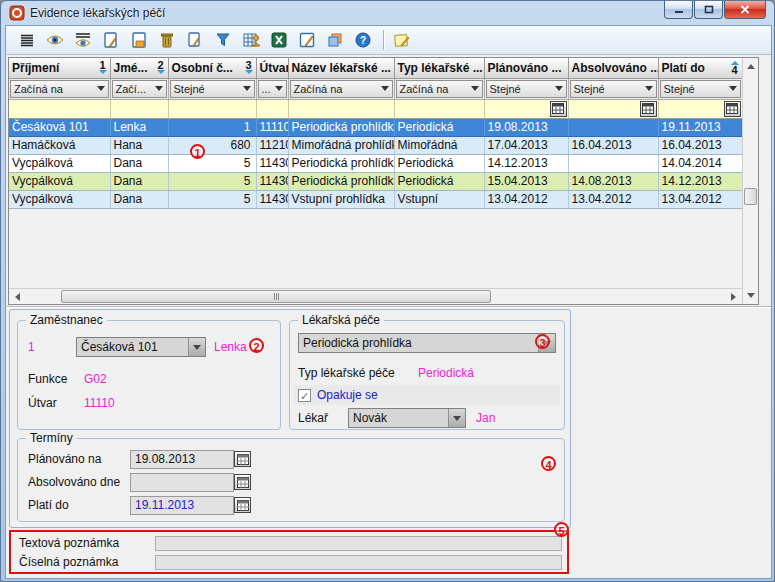 The height and width of the screenshot is (582, 775). I want to click on column-header-absolvovano: Absolvováno ..., so click(613, 68).